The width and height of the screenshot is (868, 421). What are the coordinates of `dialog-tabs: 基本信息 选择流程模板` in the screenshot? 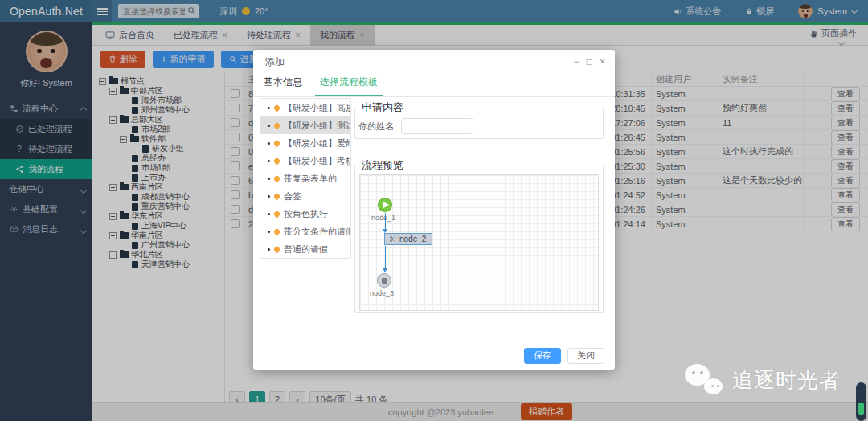 It's located at (434, 85).